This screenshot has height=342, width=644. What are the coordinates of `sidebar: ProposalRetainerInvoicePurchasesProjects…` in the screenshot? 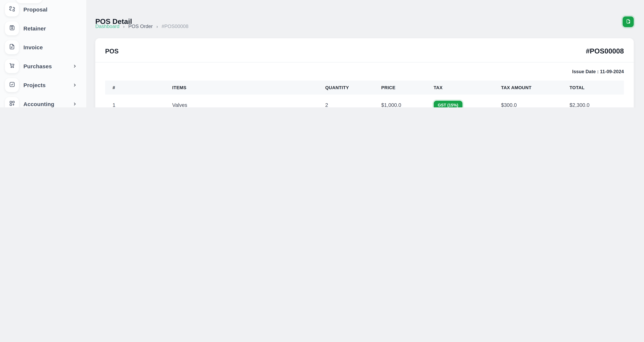 It's located at (43, 54).